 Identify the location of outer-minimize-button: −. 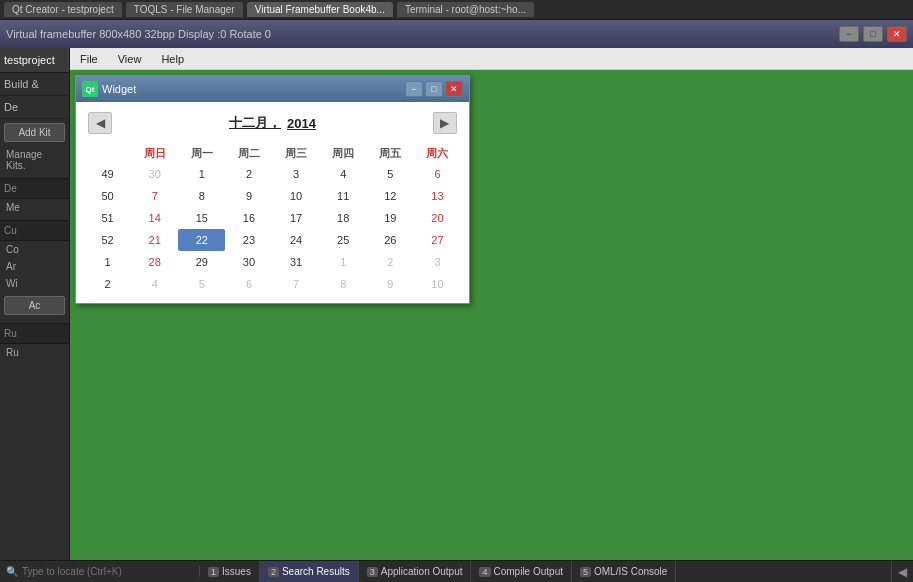
(849, 34).